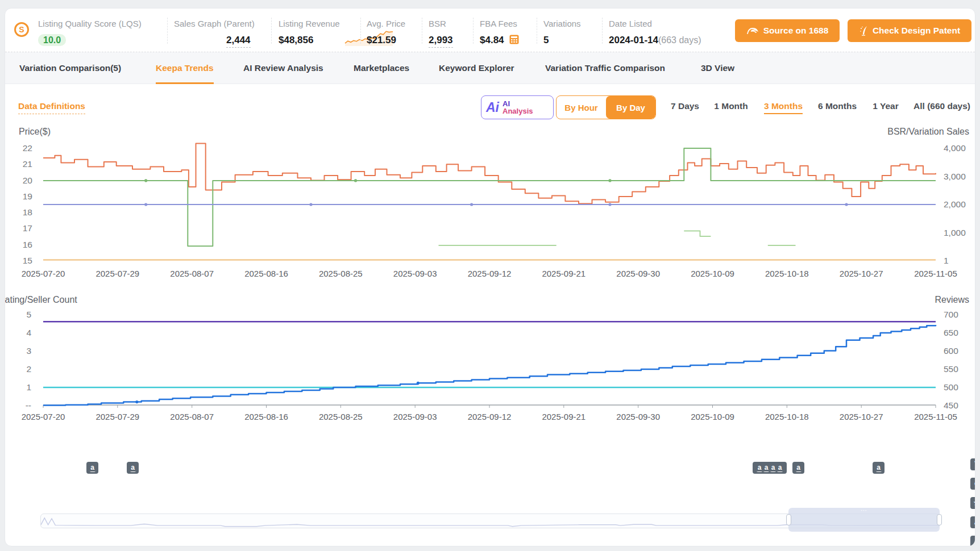 Image resolution: width=980 pixels, height=551 pixels. What do you see at coordinates (517, 107) in the screenshot?
I see `ai-analysis-button: Ai AI Analysis` at bounding box center [517, 107].